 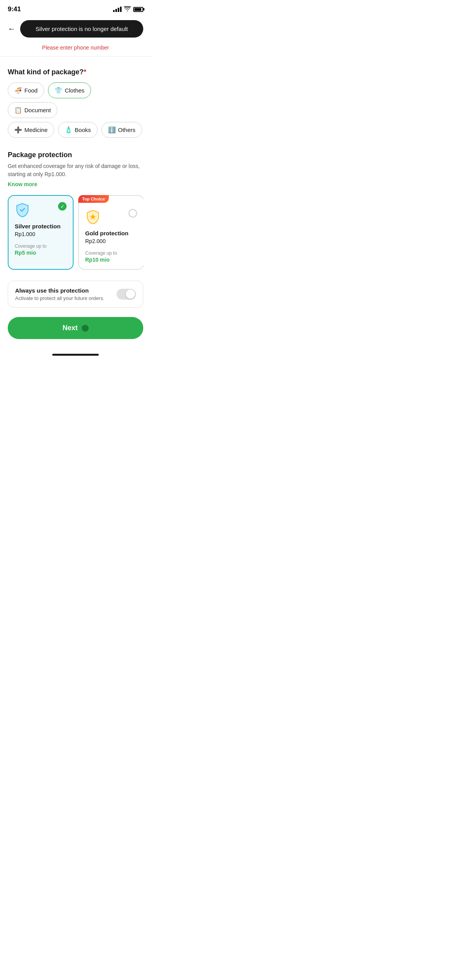 What do you see at coordinates (82, 29) in the screenshot?
I see `toast-notification: Silver protection is no longer default` at bounding box center [82, 29].